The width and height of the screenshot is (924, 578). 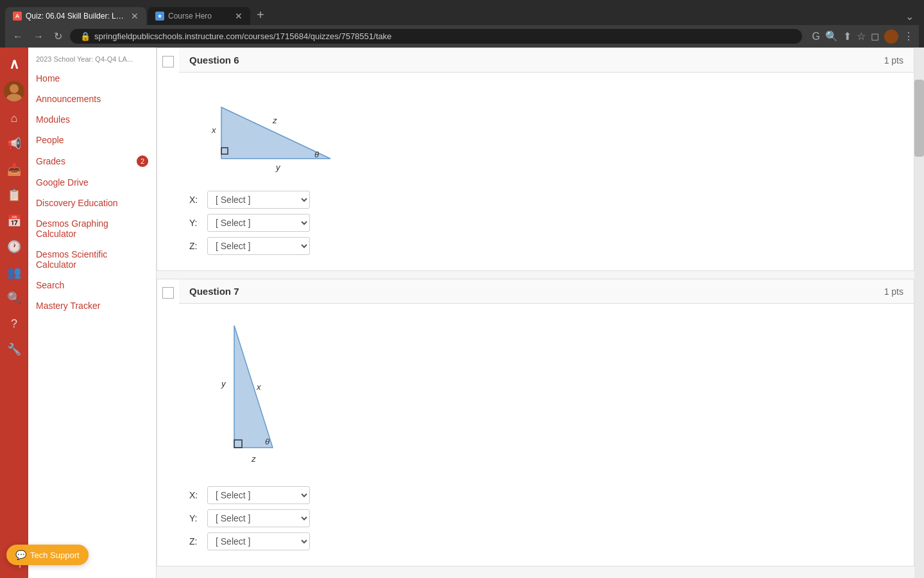 I want to click on sidebar-desmos-graphing-label: Desmos Graphing Calculator, so click(x=92, y=229).